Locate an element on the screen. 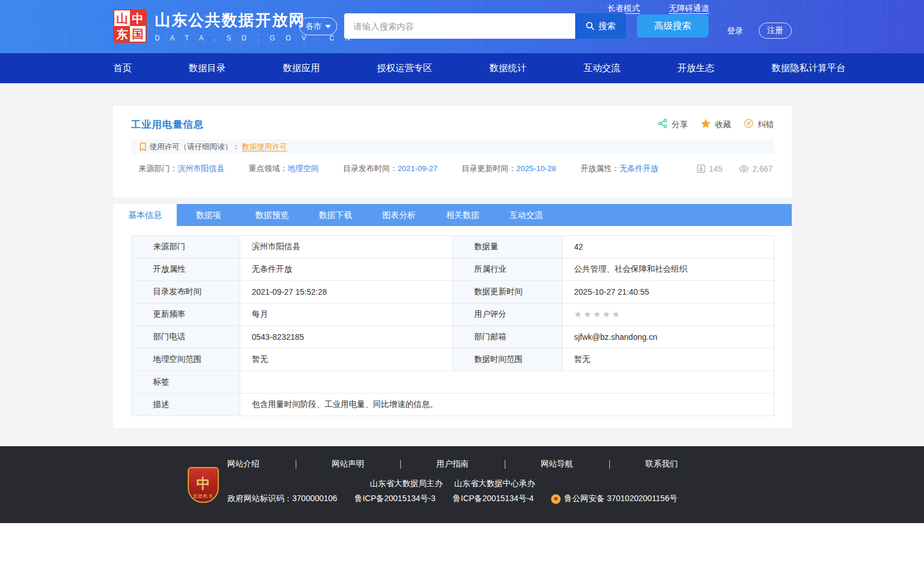  row-value: 公共管理、社会保障和社会组织 is located at coordinates (669, 269).